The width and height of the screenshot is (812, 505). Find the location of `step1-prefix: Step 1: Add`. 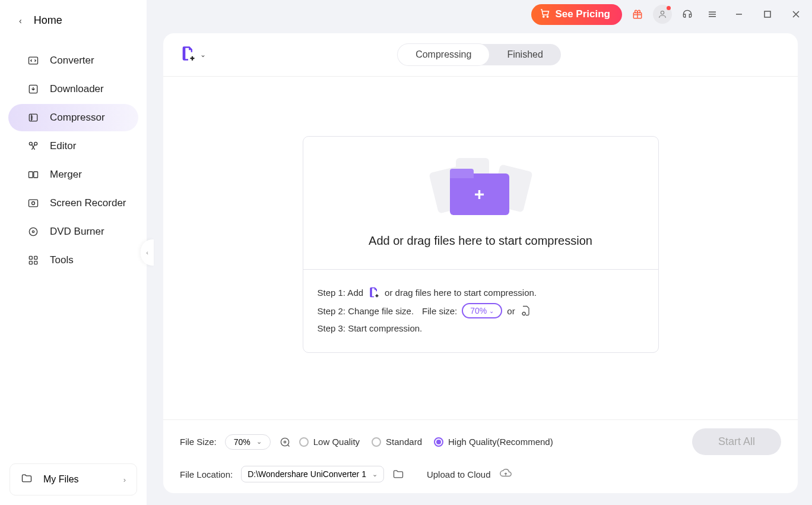

step1-prefix: Step 1: Add is located at coordinates (341, 292).